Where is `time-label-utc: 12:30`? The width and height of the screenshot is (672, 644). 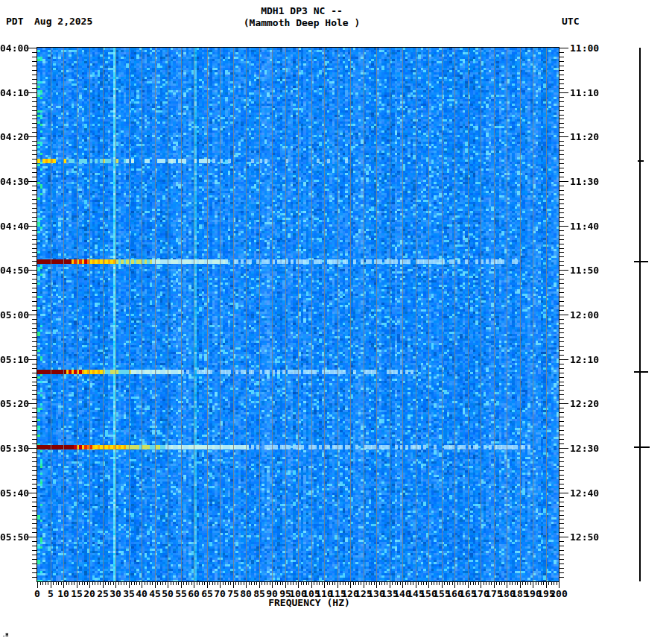 time-label-utc: 12:30 is located at coordinates (584, 449).